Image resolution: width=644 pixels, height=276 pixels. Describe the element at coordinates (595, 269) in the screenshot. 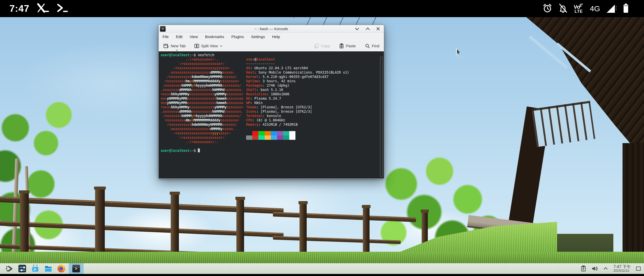

I see `volume-icon` at that location.